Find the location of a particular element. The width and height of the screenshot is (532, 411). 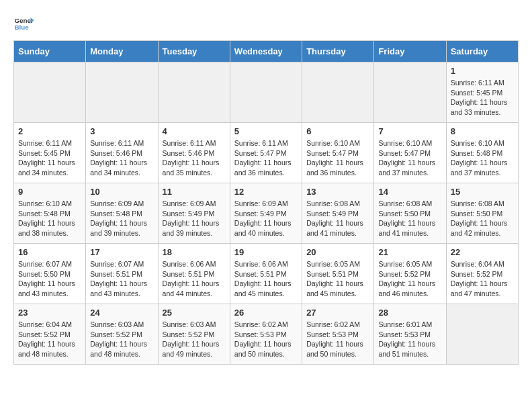

calendar-cell: 21Sunrise: 6:05 AM Sunset: 5:52 PM Dayli… is located at coordinates (410, 274).